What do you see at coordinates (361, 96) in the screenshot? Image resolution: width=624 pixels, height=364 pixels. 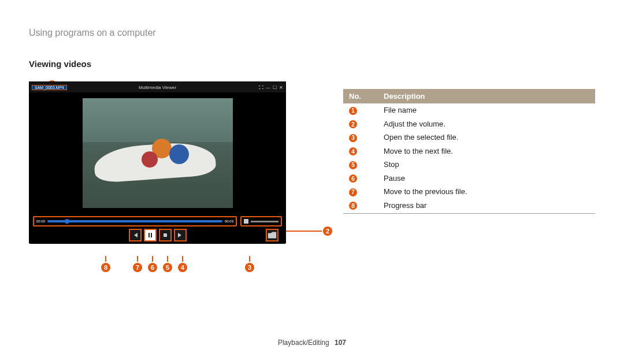 I see `th-no: No.` at bounding box center [361, 96].